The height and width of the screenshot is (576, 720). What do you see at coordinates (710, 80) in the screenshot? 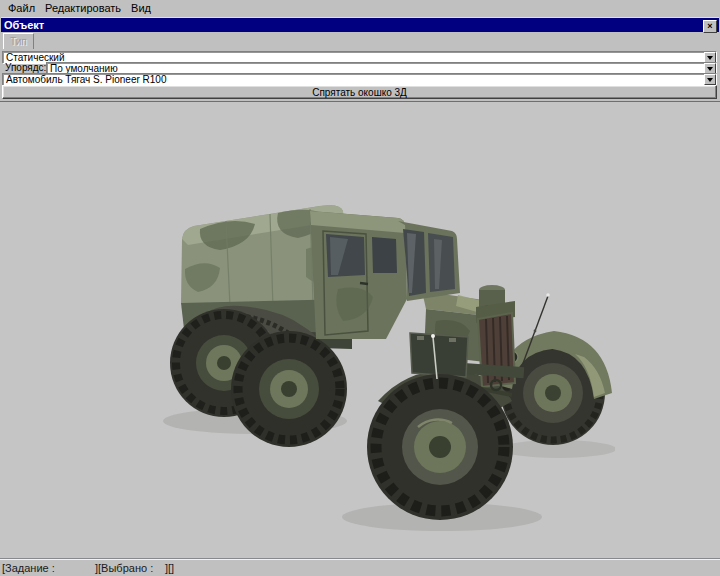
I see `dropdown-arrow-icon` at bounding box center [710, 80].